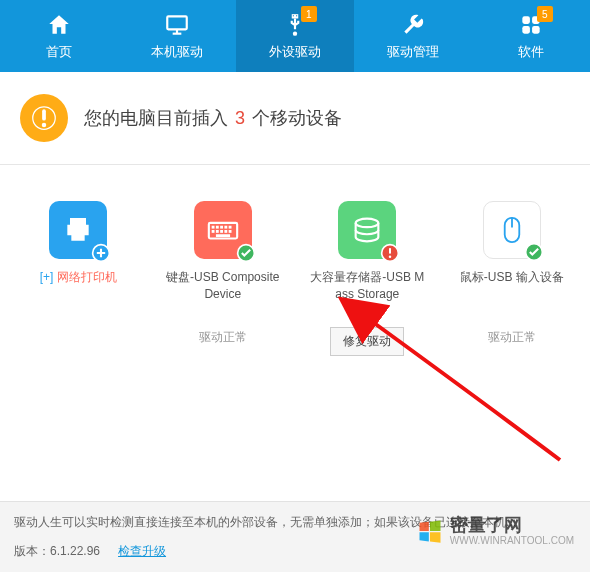 The width and height of the screenshot is (590, 572). Describe the element at coordinates (495, 531) in the screenshot. I see `watermark: 密量了网 WWW.WINRANTOOL.COM` at that location.